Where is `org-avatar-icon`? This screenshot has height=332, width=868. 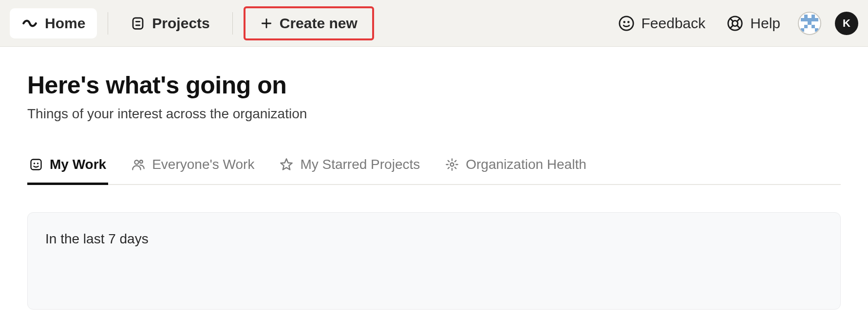 org-avatar-icon is located at coordinates (810, 23).